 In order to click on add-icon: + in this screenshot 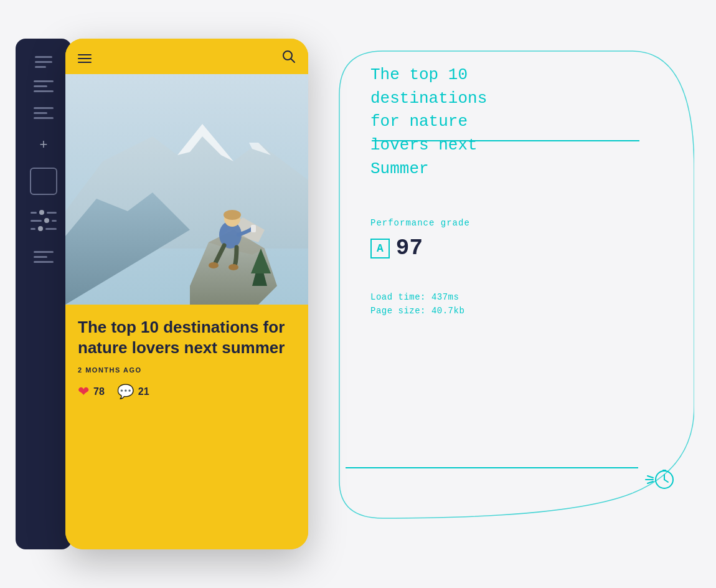, I will do `click(44, 145)`.